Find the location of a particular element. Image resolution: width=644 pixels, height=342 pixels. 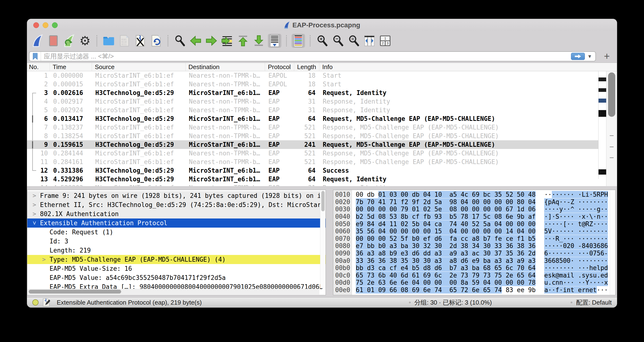

hex-run: 83 ee 9b is located at coordinates (518, 290).